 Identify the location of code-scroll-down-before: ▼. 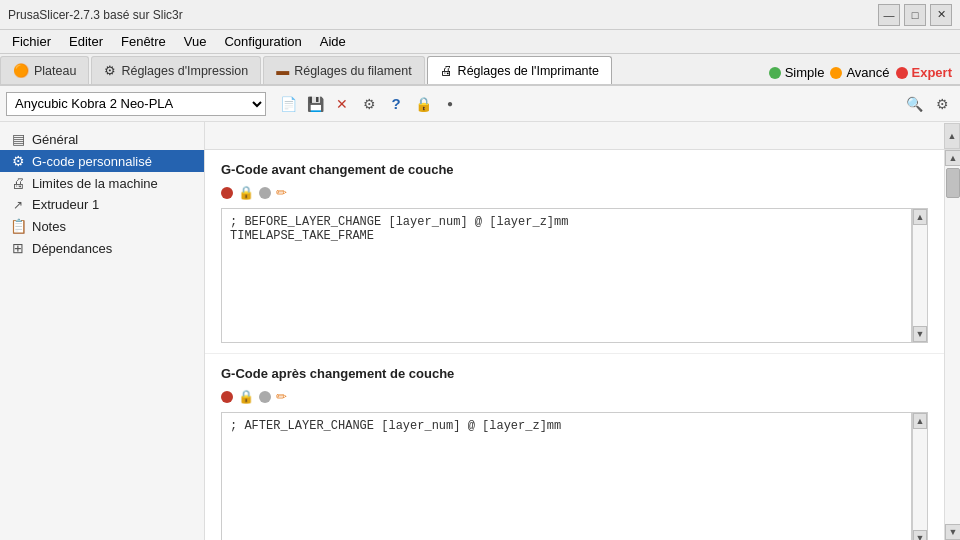
(920, 334).